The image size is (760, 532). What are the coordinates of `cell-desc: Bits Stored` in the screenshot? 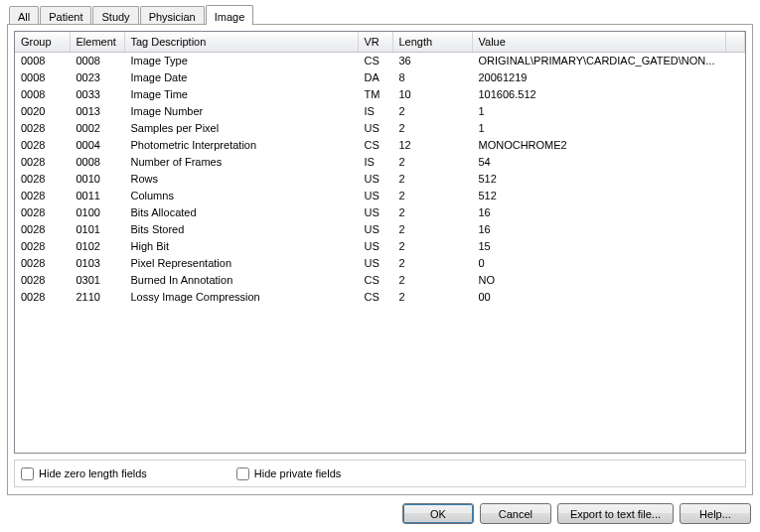 It's located at (240, 228).